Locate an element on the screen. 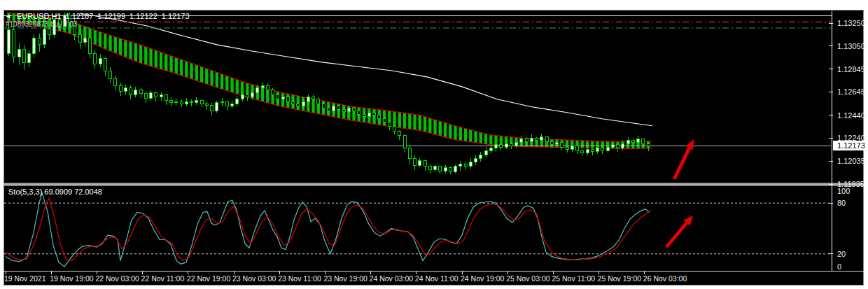 Image resolution: width=868 pixels, height=289 pixels. price-axis-label: 1.13050 is located at coordinates (851, 46).